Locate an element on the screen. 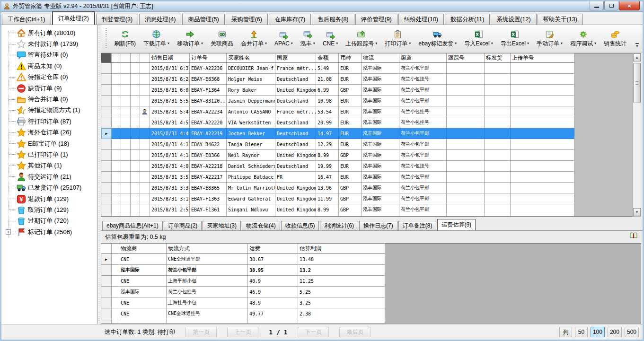  freight-row-6: CNECNE全球通挂号49.772.38 is located at coordinates (243, 314).